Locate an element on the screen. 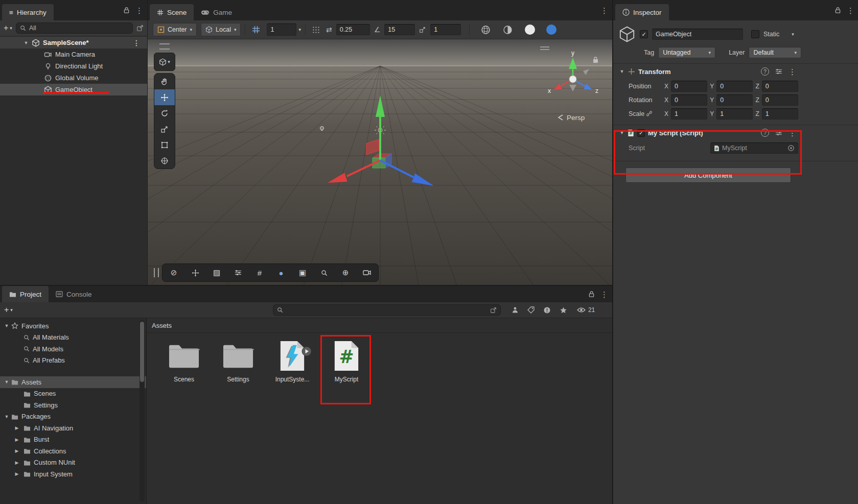 Image resolution: width=858 pixels, height=504 pixels. project-search-input is located at coordinates (387, 310).